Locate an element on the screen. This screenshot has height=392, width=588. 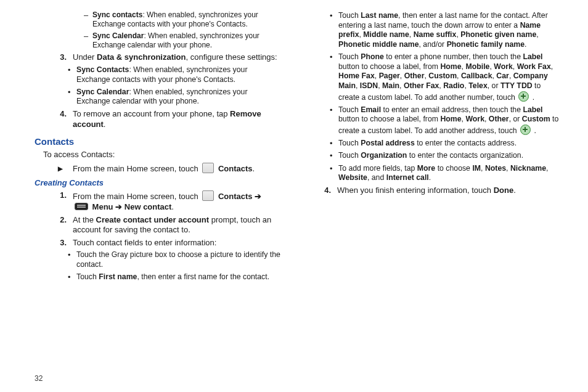
step-4: 4. To remove an account from your phone,… is located at coordinates (165, 120).